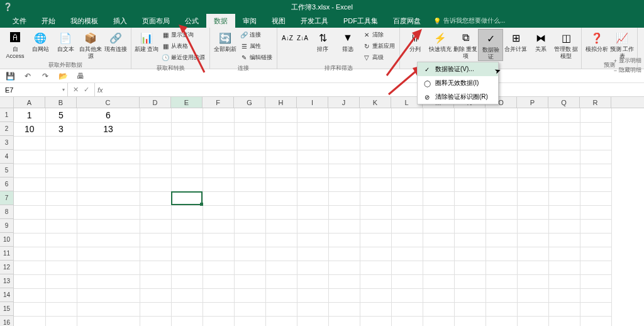 The image size is (644, 326). I want to click on cell-J2, so click(344, 129).